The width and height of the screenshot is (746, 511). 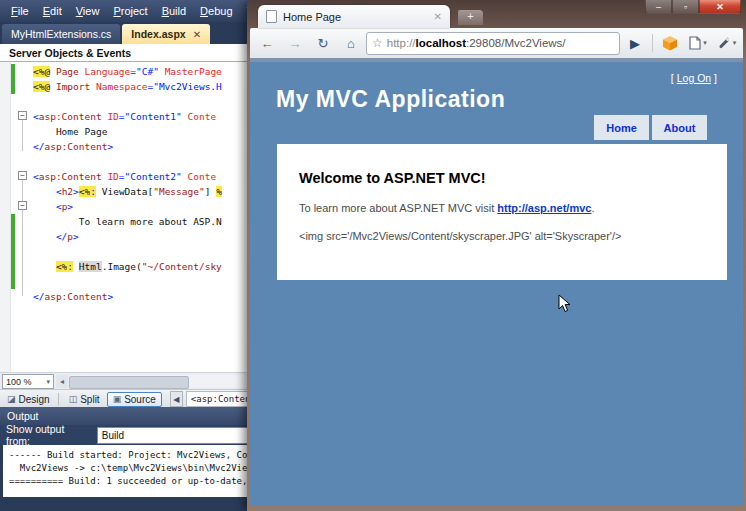 What do you see at coordinates (113, 436) in the screenshot?
I see `output-source-value: Build` at bounding box center [113, 436].